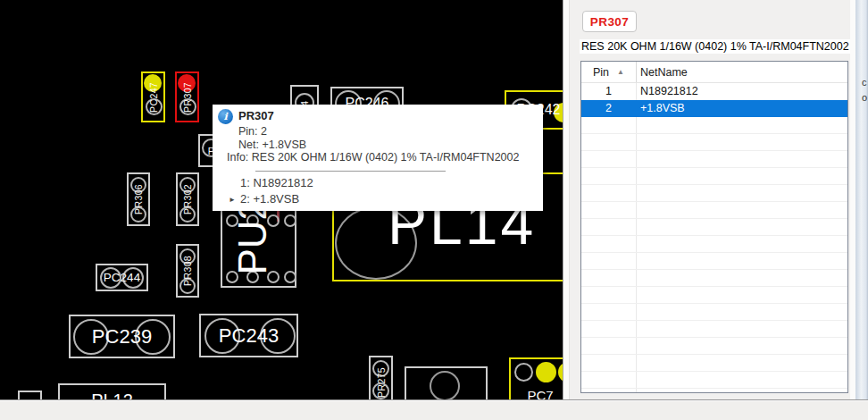 This screenshot has height=420, width=868. I want to click on pin-marker-arrow-icon: ►, so click(234, 200).